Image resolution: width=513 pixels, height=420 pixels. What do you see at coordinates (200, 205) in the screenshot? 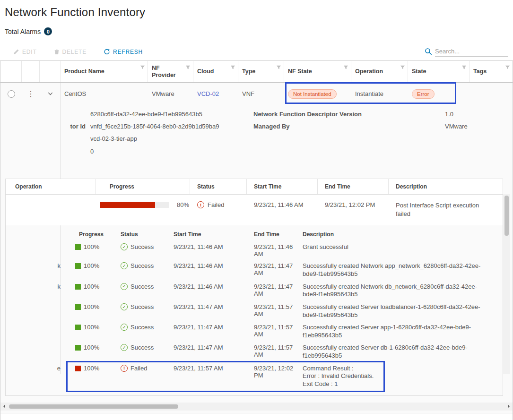
I see `failed-icon` at bounding box center [200, 205].